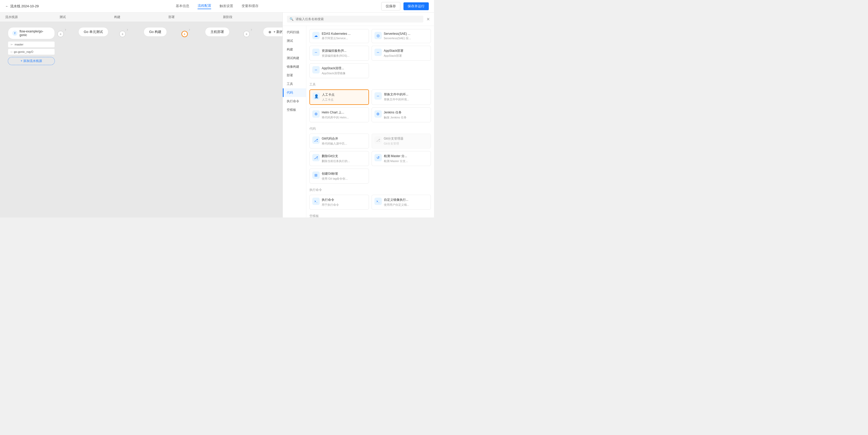 This screenshot has height=435, width=868. What do you see at coordinates (339, 71) in the screenshot?
I see `item-appstack-clean: ↔ AppStack清理... AppStack清理镜像` at bounding box center [339, 71].